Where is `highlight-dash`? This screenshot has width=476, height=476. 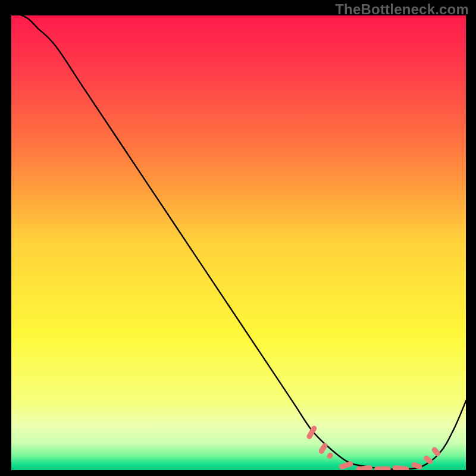
highlight-dash is located at coordinates (383, 469).